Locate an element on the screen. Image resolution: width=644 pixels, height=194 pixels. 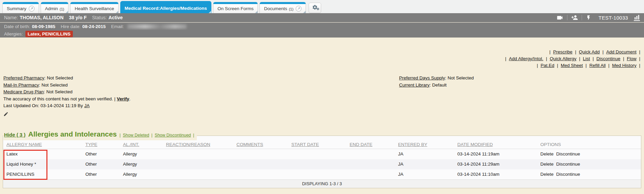
email-label: Email: is located at coordinates (118, 26).